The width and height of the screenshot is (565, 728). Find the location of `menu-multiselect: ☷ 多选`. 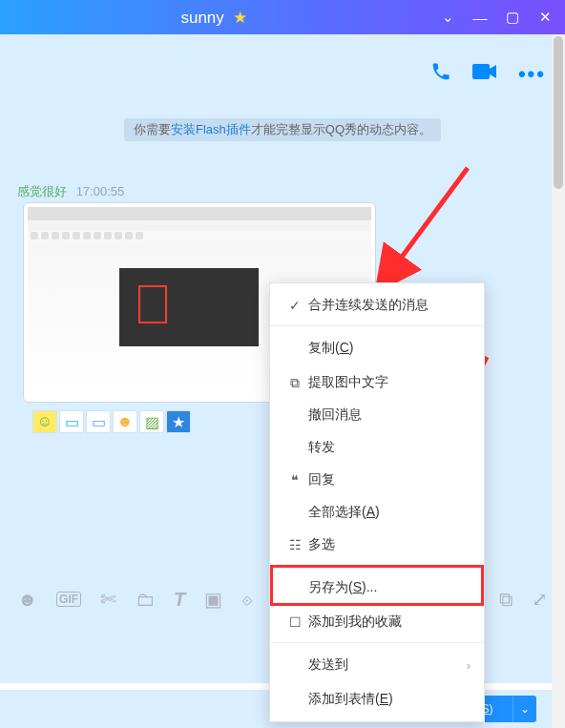

menu-multiselect: ☷ 多选 is located at coordinates (377, 545).